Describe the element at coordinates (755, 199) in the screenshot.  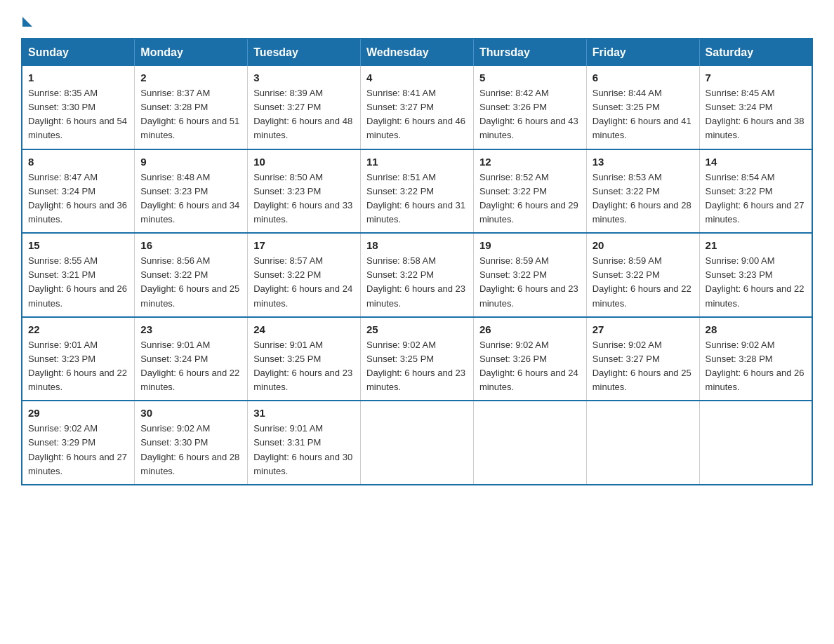
I see `day-info: Sunrise: 8:54 AMSunset: 3:22 PMDaylight:…` at that location.